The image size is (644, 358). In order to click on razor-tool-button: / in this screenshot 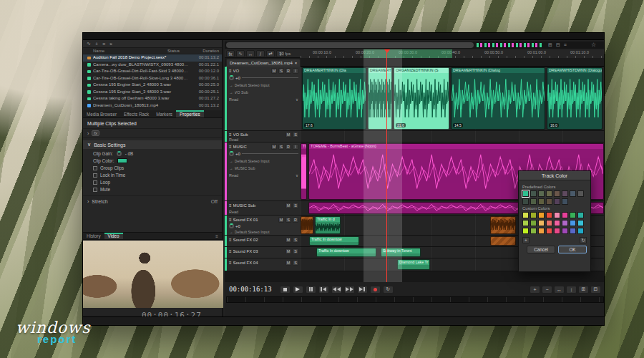, I will do `click(260, 54)`.